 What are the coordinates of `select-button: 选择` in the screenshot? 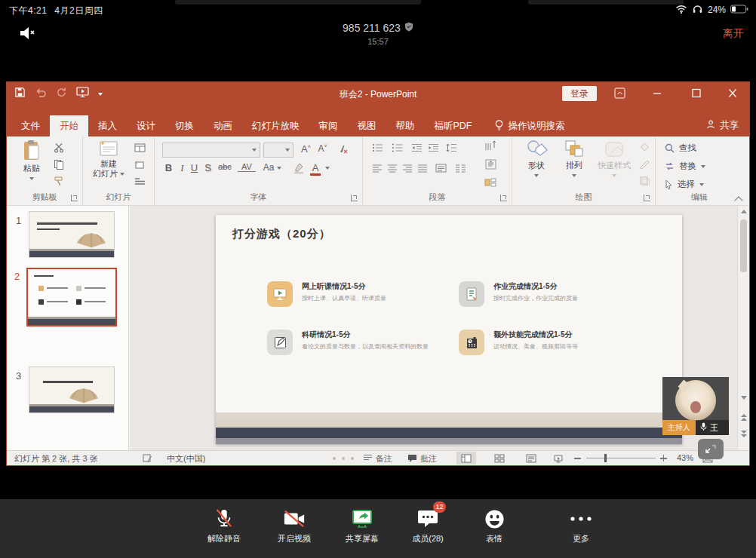 It's located at (684, 184).